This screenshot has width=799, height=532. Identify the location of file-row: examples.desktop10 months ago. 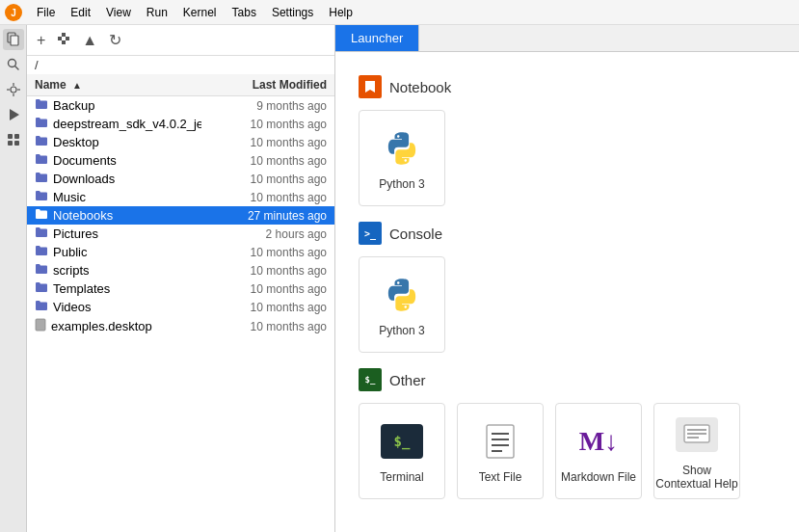
(181, 326).